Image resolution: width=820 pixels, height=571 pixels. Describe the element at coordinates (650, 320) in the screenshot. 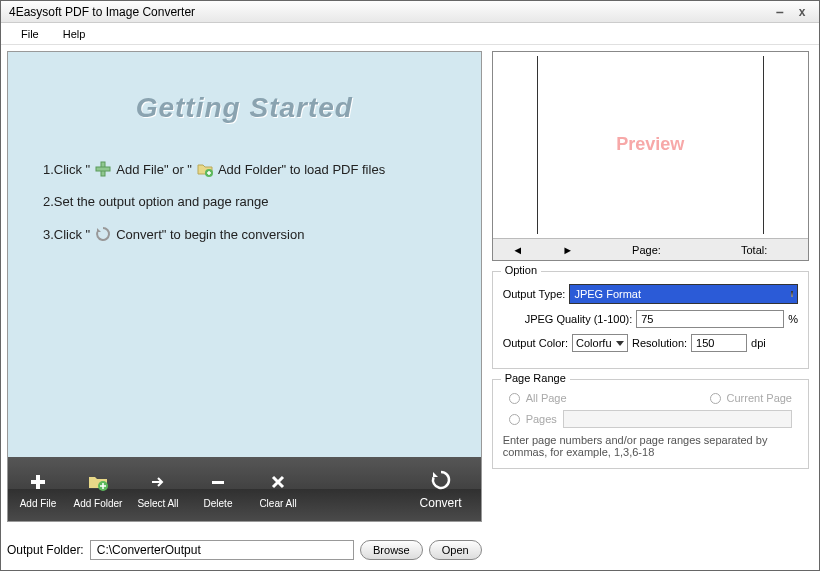

I see `option-group: Option Output Type: JPEG Format JPEG Qua…` at that location.